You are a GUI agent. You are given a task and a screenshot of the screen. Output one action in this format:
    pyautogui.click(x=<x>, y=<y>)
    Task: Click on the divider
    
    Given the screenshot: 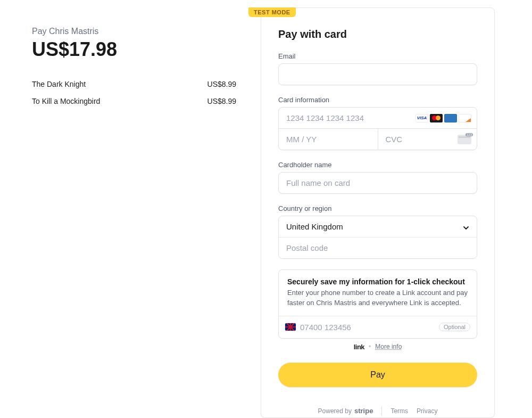 What is the action you would take?
    pyautogui.click(x=382, y=411)
    